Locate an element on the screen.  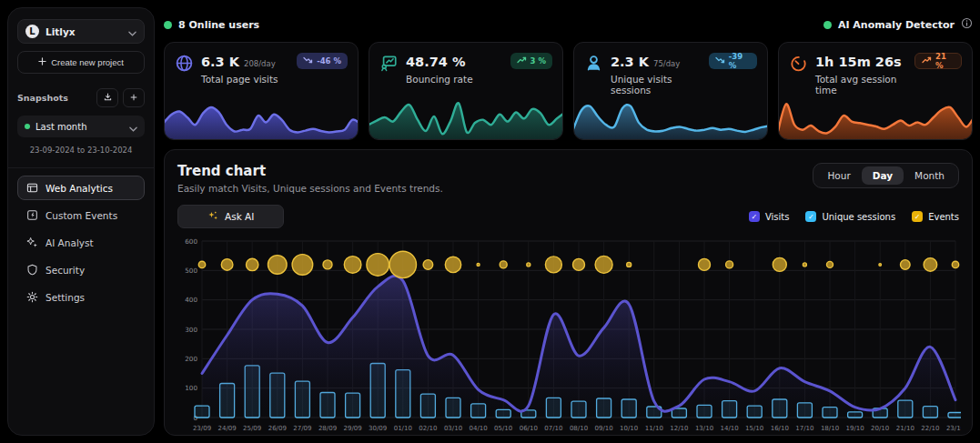
range-tabs: Hour Day Month is located at coordinates (886, 176).